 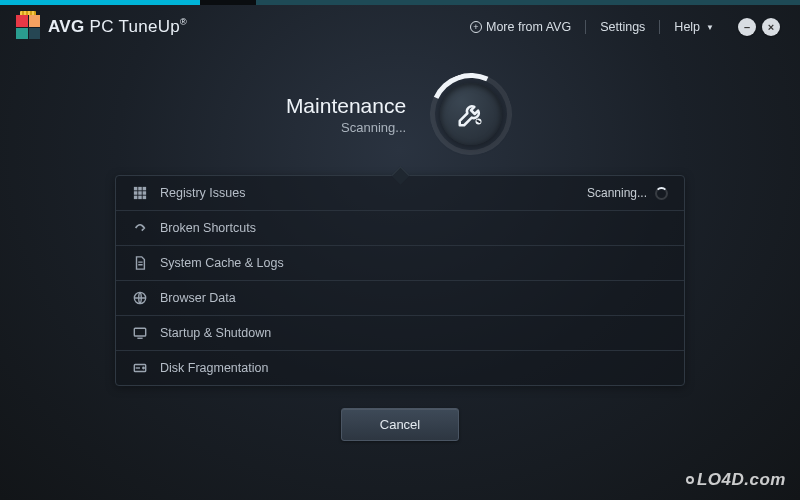 I want to click on chevron-down-icon: ▼, so click(x=710, y=28).